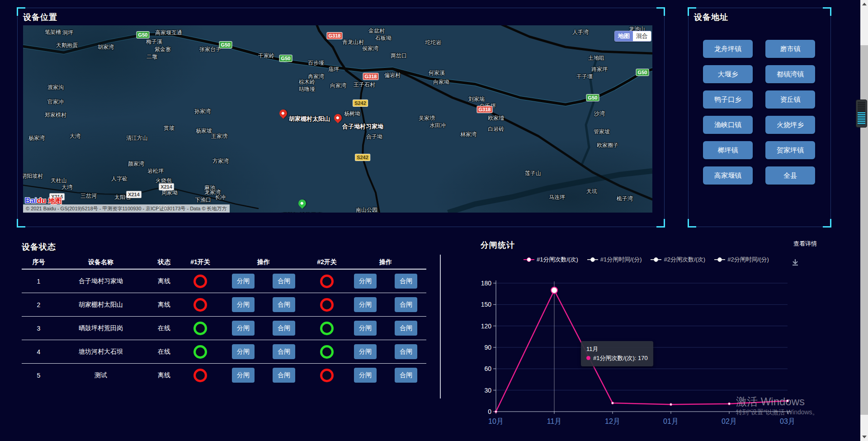 This screenshot has width=868, height=441. What do you see at coordinates (221, 161) in the screenshot?
I see `map-place-label: 方家湾` at bounding box center [221, 161].